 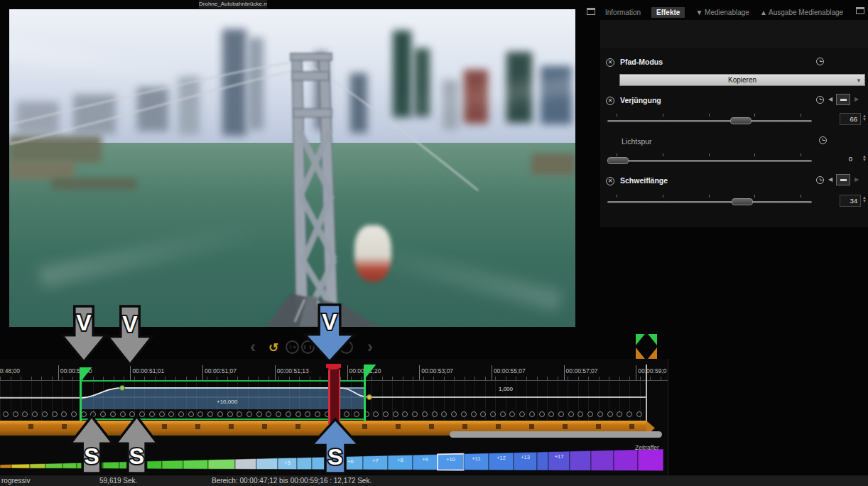 What do you see at coordinates (365, 393) in the screenshot?
I see `range-end-marker` at bounding box center [365, 393].